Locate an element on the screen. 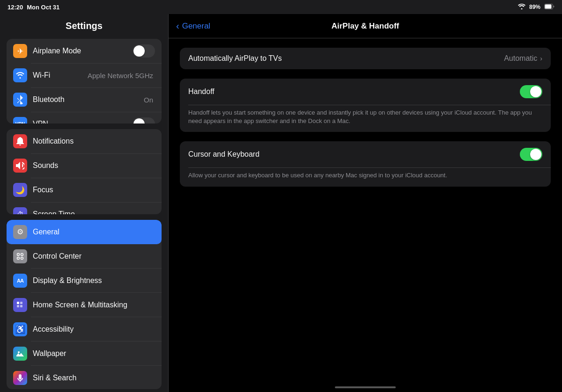  sidebar-item-siri-search: Siri & Search is located at coordinates (84, 378).